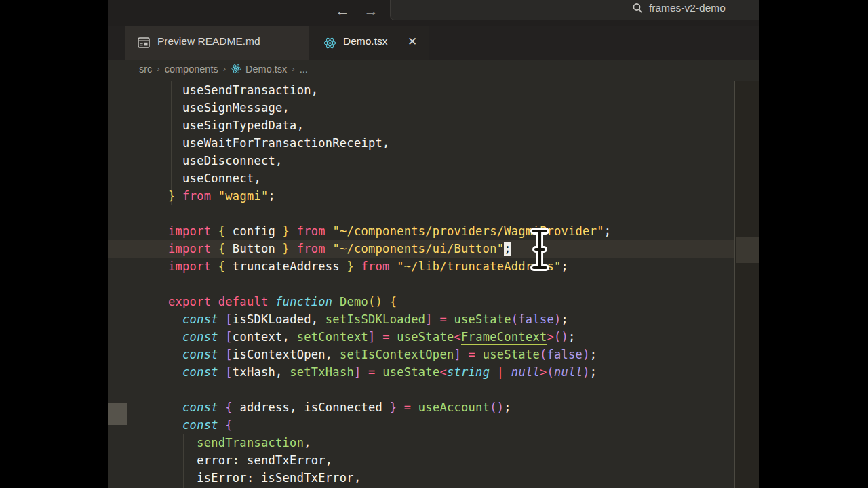 This screenshot has width=868, height=488. What do you see at coordinates (389, 337) in the screenshot?
I see `code-line: const [context, setContext] = useState<F…` at bounding box center [389, 337].